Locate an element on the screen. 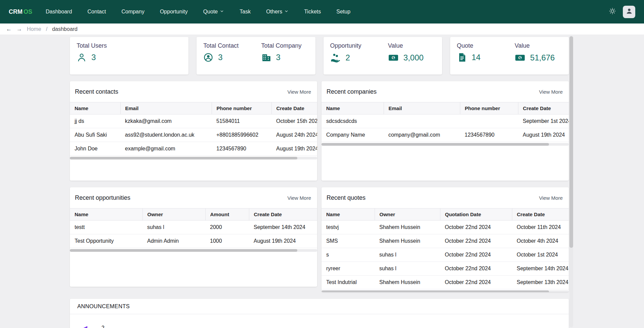  table-row: John Doe example@gmail.com 1234567890 Au… is located at coordinates (194, 149).